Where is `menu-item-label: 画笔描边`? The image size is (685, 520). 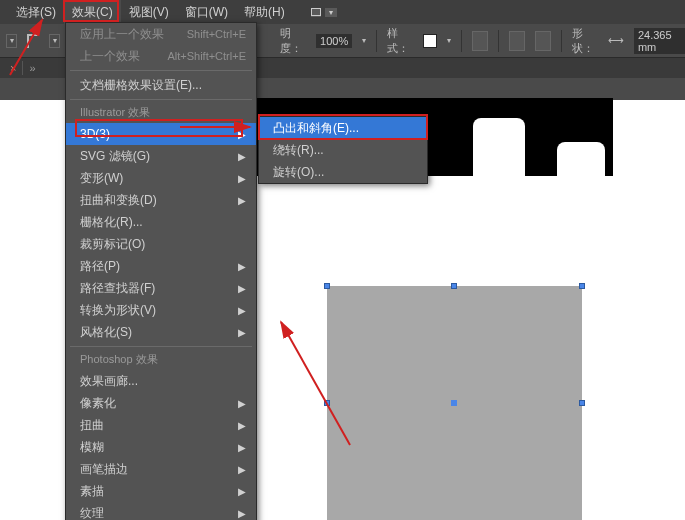
menu-item-label: 画笔描边 is located at coordinates (104, 470).